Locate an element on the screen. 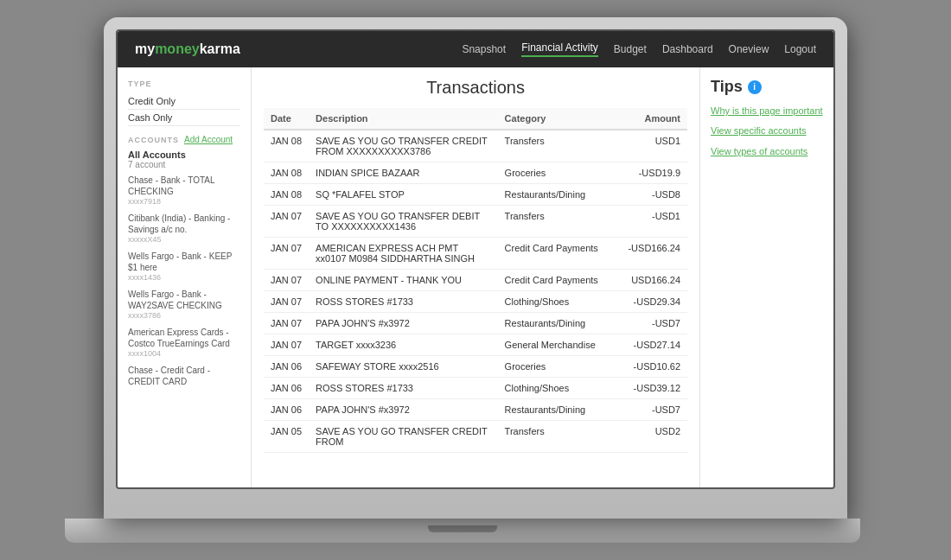 The height and width of the screenshot is (560, 951). cell-description: PAPA JOHN'S #x3972 is located at coordinates (403, 410).